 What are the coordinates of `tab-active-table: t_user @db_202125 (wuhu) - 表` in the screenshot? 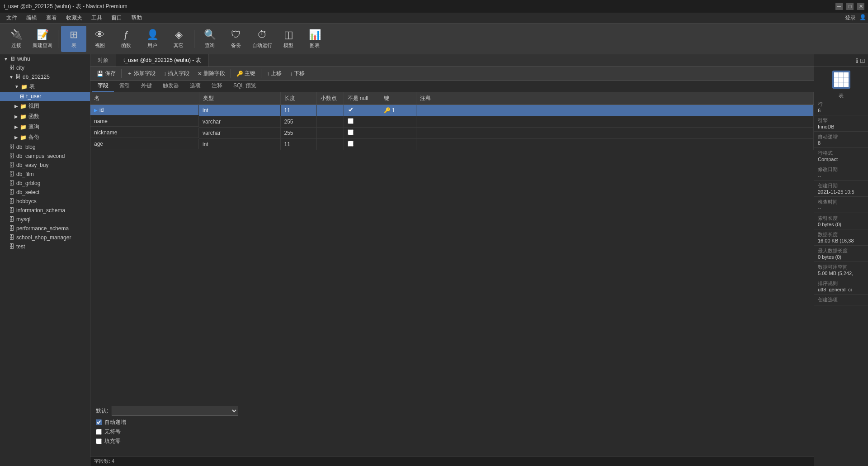 It's located at (163, 61).